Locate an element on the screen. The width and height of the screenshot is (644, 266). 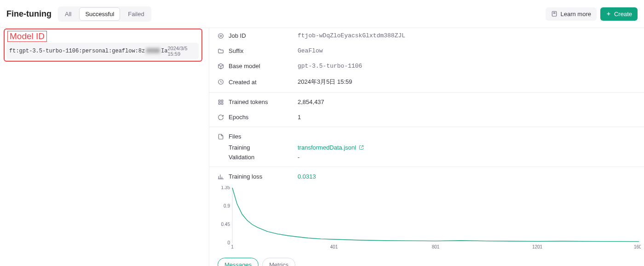
files-label: Files is located at coordinates (261, 136).